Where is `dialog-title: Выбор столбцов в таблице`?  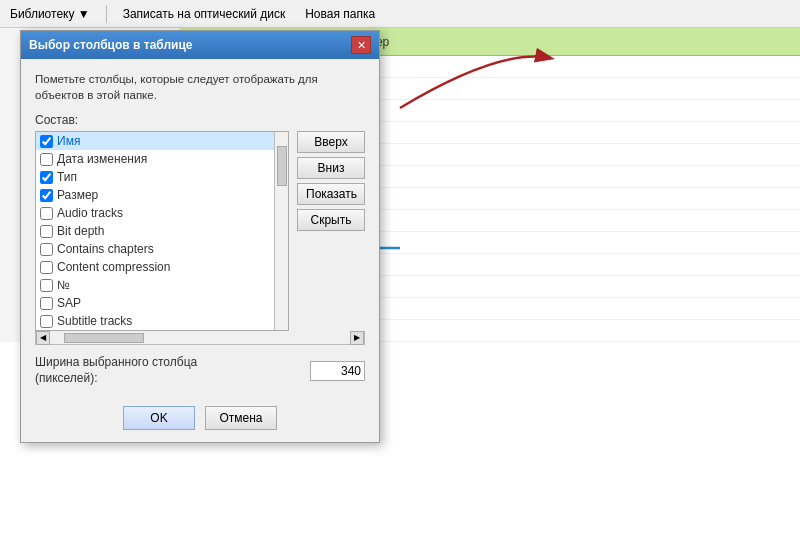 dialog-title: Выбор столбцов в таблице is located at coordinates (110, 45).